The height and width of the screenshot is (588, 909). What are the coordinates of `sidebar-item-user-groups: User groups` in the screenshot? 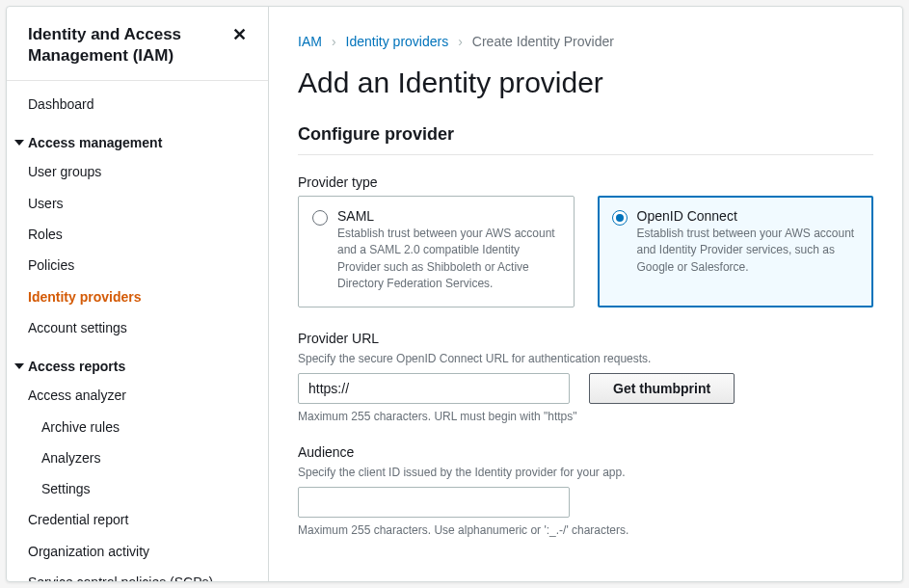 It's located at (137, 172).